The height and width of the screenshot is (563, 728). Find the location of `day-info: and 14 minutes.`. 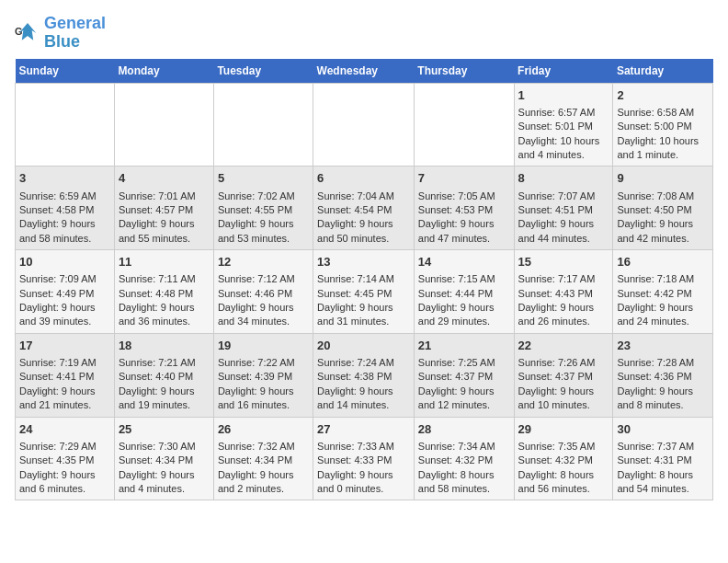

day-info: and 14 minutes. is located at coordinates (364, 405).